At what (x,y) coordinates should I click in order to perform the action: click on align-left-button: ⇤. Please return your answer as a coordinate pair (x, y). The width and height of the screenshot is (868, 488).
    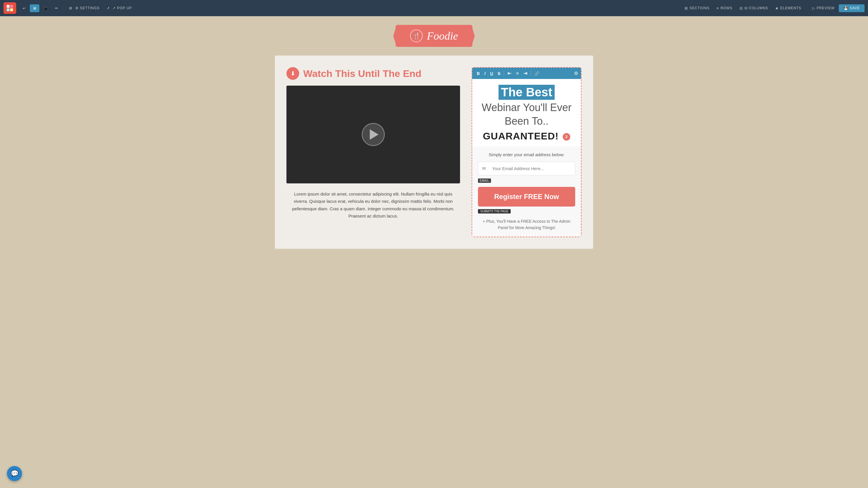
    Looking at the image, I should click on (509, 73).